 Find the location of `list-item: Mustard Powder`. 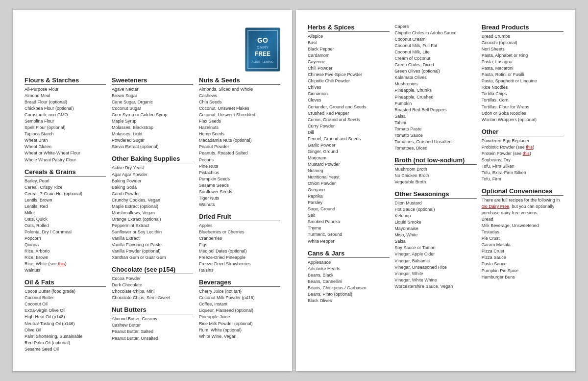

list-item: Mustard Powder is located at coordinates (349, 165).